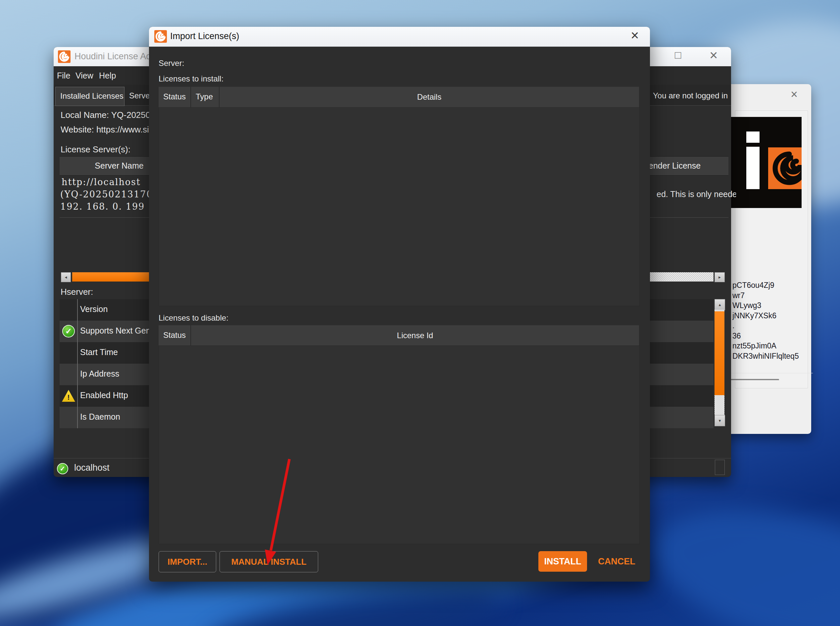 This screenshot has width=840, height=626. Describe the element at coordinates (770, 305) in the screenshot. I see `key-line: WLywg3` at that location.